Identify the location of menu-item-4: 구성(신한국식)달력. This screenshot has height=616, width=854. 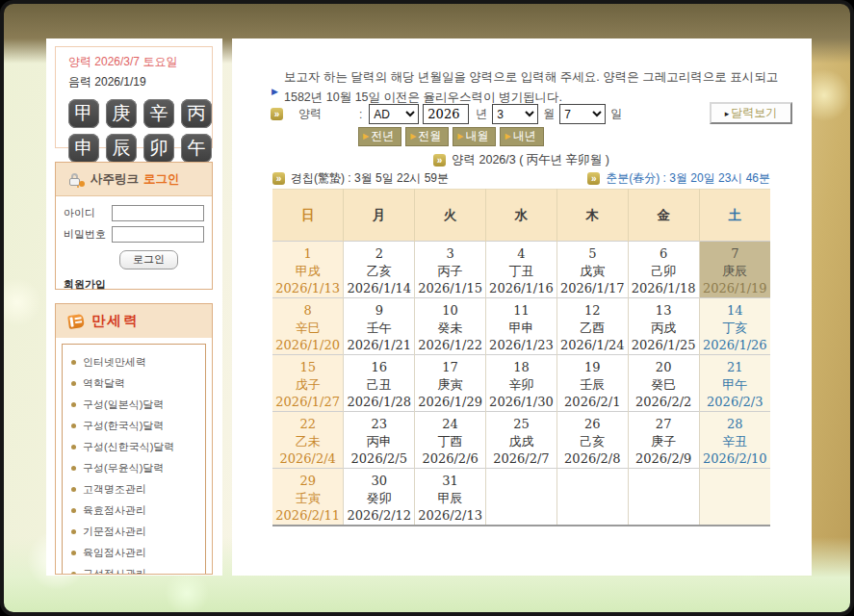
(139, 447).